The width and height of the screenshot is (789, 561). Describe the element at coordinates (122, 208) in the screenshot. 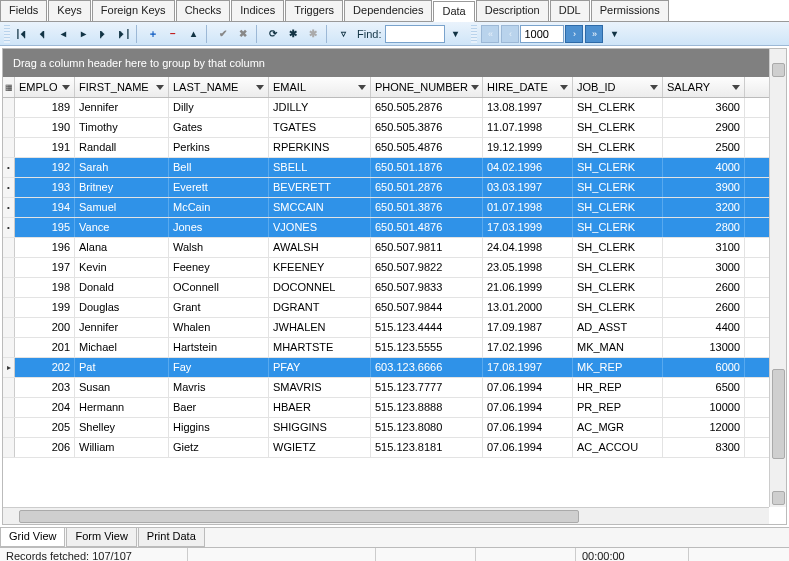

I see `cell-first-name: Samuel` at that location.